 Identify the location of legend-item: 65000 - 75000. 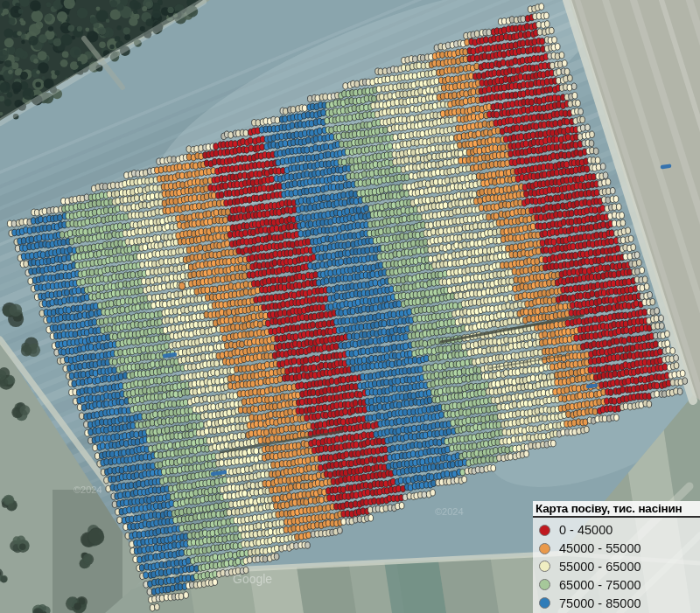
(620, 584).